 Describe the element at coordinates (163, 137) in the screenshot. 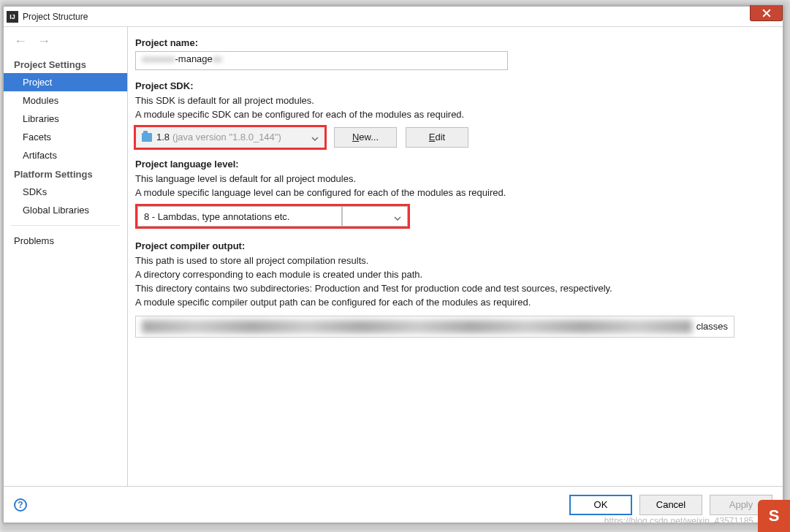

I see `project-sdk-version: 1.8` at that location.